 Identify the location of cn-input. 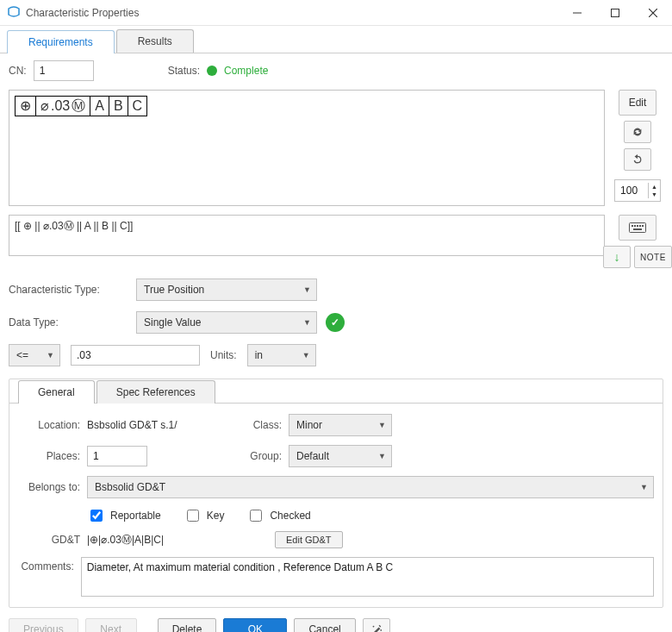
(64, 71).